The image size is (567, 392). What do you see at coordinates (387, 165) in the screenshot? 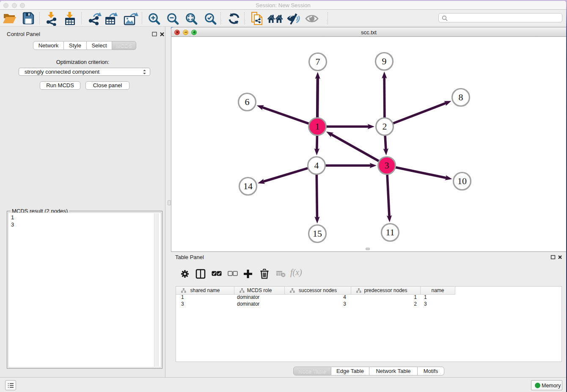
I see `svg-text: 3` at bounding box center [387, 165].